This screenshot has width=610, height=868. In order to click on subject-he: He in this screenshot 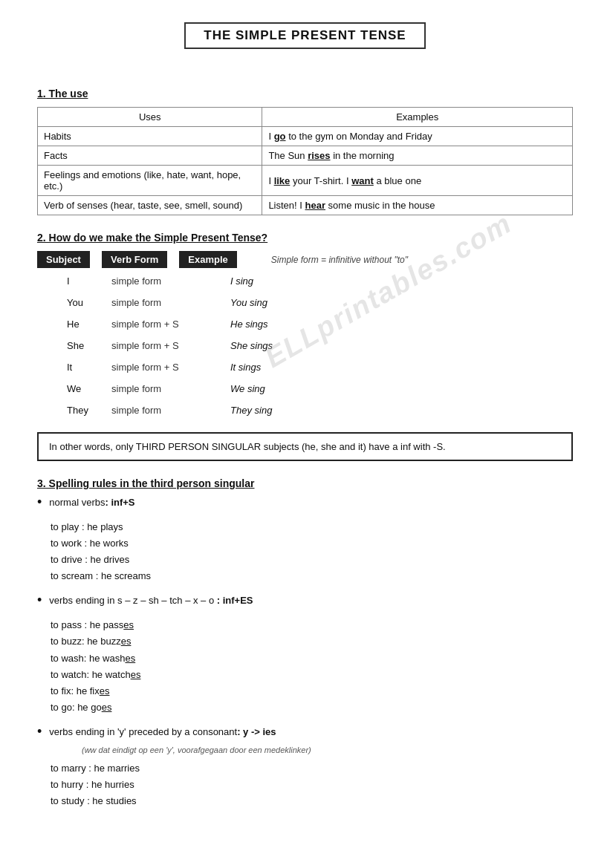, I will do `click(89, 324)`.